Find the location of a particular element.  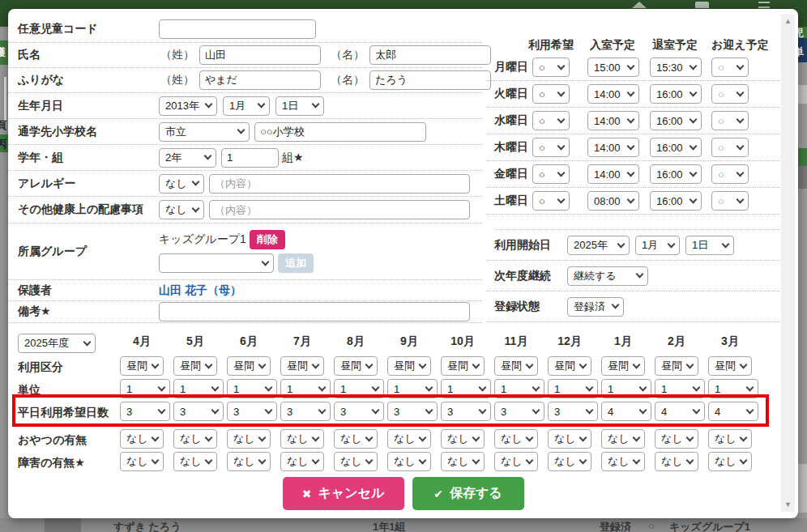

status-select: 登録済 is located at coordinates (596, 307).